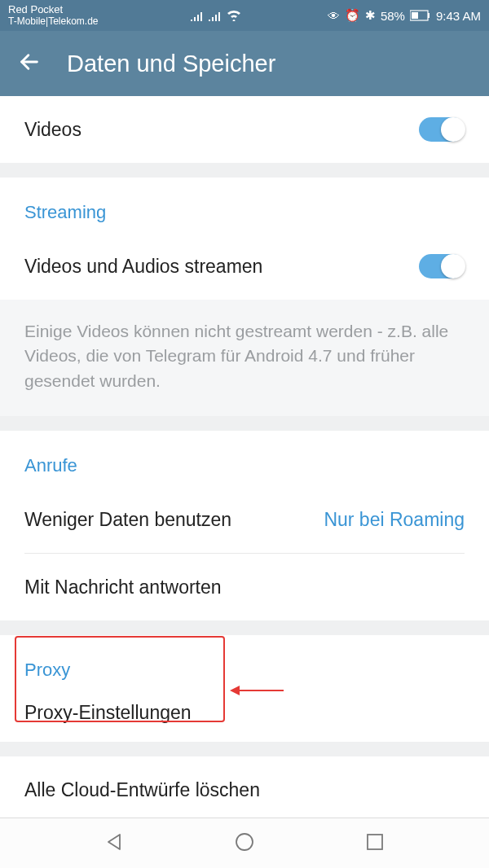  Describe the element at coordinates (375, 844) in the screenshot. I see `nav-recent-button` at that location.